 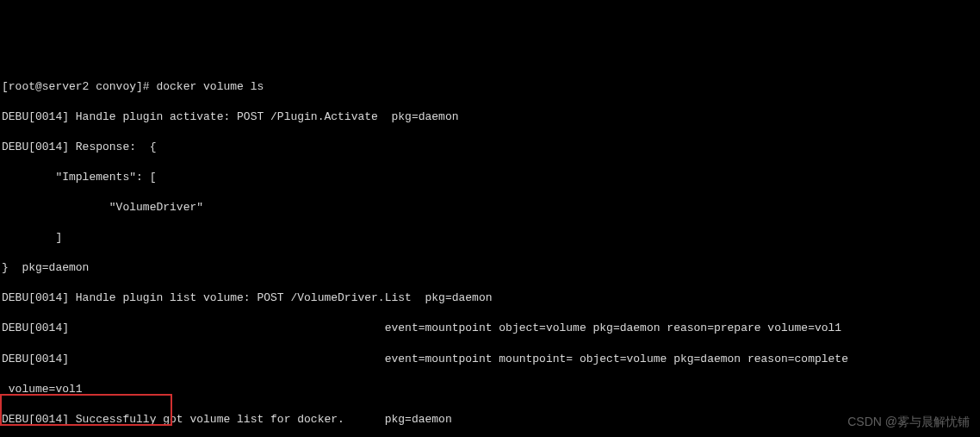 What do you see at coordinates (490, 390) in the screenshot?
I see `log-line: volume=vol1` at bounding box center [490, 390].